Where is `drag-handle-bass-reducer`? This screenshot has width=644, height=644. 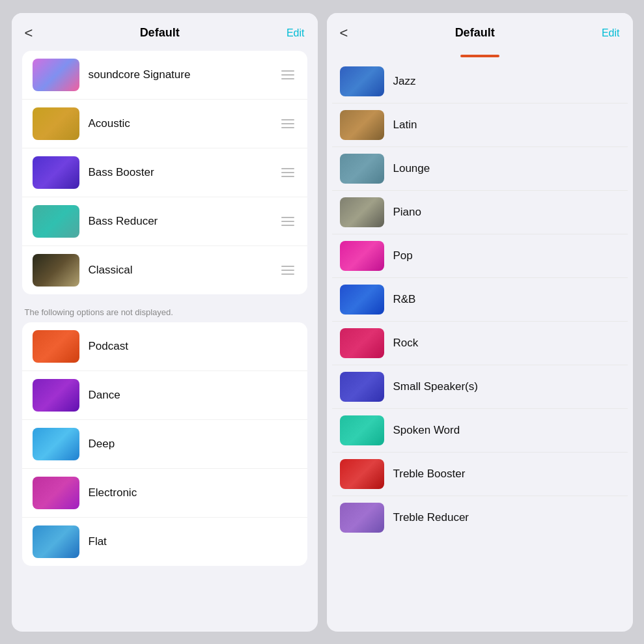
drag-handle-bass-reducer is located at coordinates (288, 221).